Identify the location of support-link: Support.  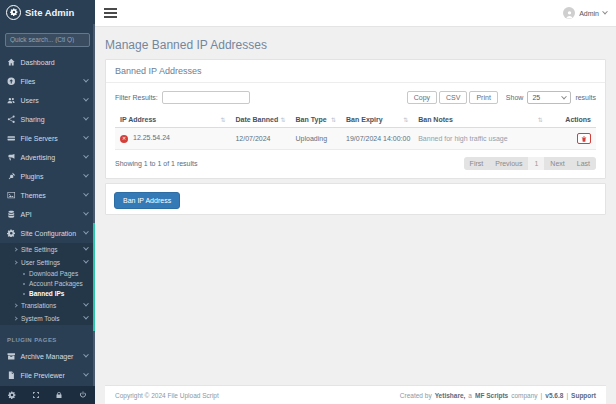
(584, 396).